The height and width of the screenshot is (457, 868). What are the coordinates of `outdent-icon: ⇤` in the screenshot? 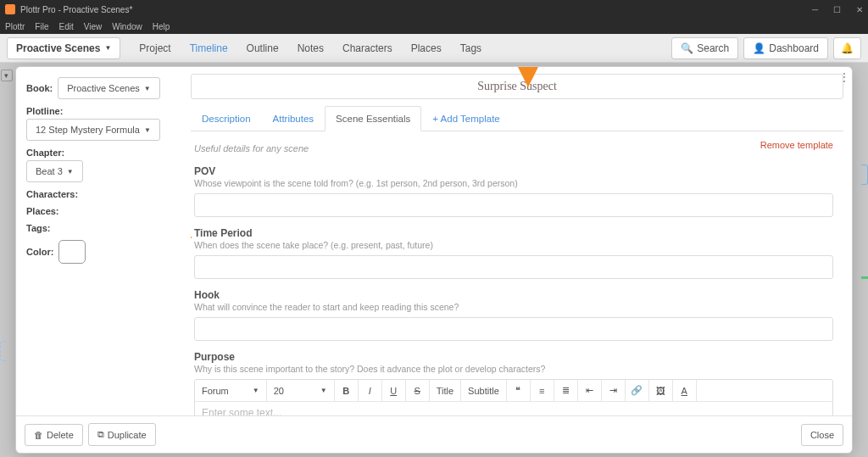 It's located at (590, 390).